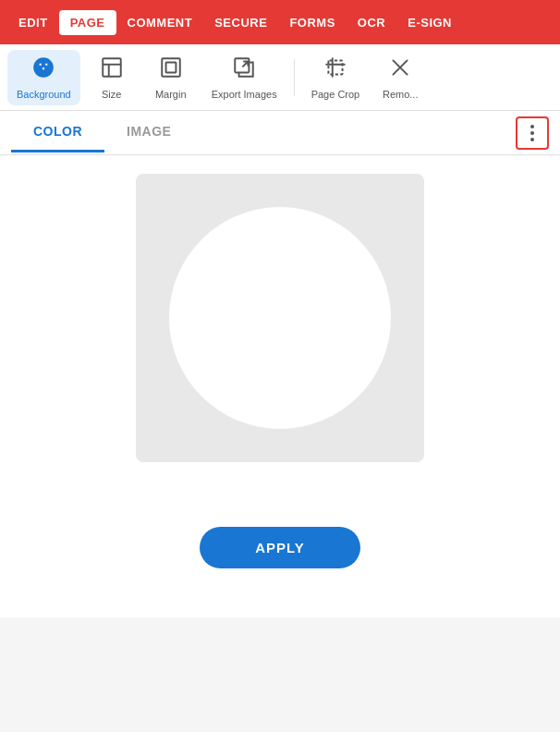 The image size is (560, 732). What do you see at coordinates (280, 547) in the screenshot?
I see `apply-button: APPLY` at bounding box center [280, 547].